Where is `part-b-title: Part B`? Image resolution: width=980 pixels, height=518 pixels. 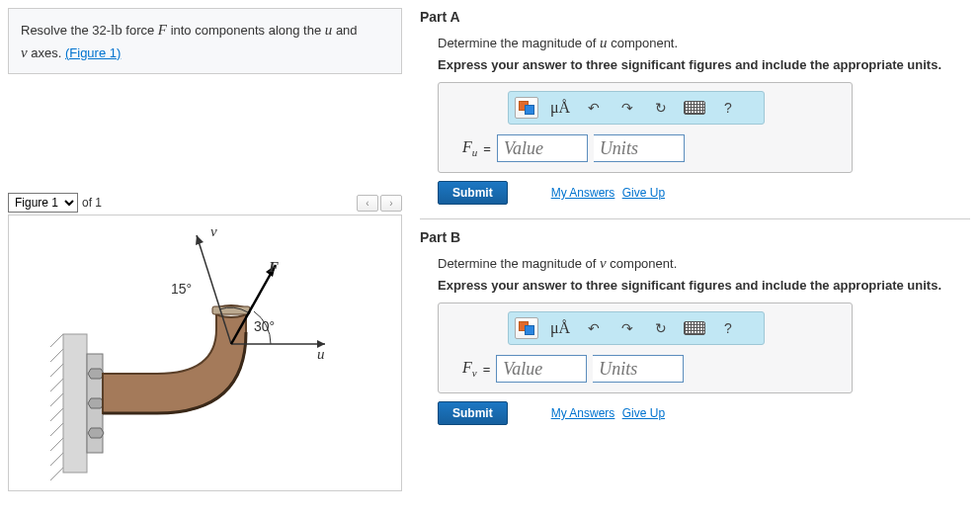
part-b-title: Part B is located at coordinates (695, 237).